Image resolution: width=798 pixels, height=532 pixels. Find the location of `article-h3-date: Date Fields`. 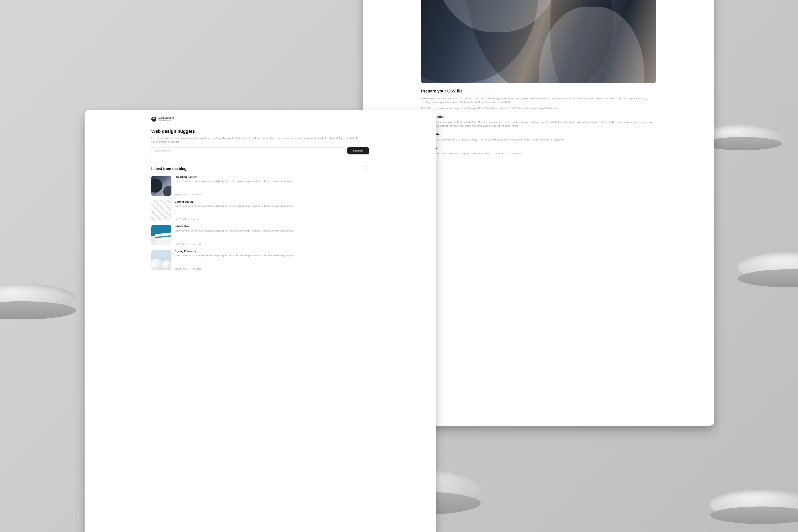

article-h3-date: Date Fields is located at coordinates (539, 148).